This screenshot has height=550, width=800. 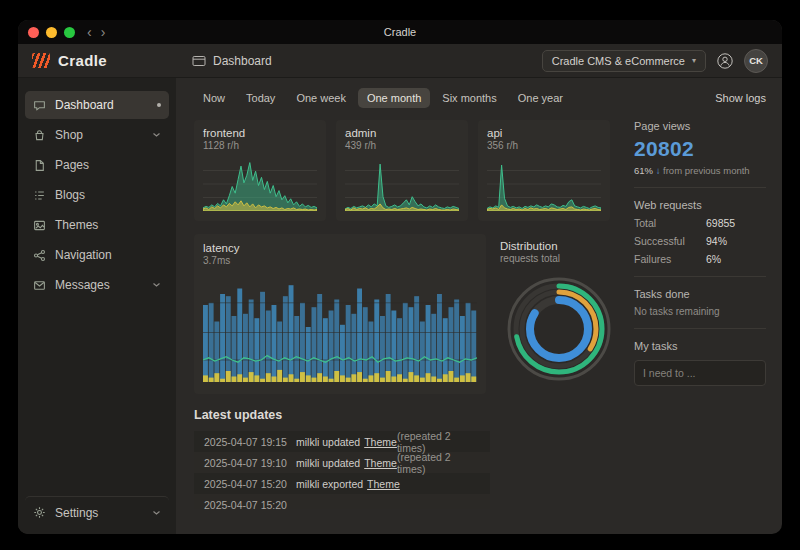 What do you see at coordinates (700, 126) in the screenshot?
I see `page-views-title: Page views` at bounding box center [700, 126].